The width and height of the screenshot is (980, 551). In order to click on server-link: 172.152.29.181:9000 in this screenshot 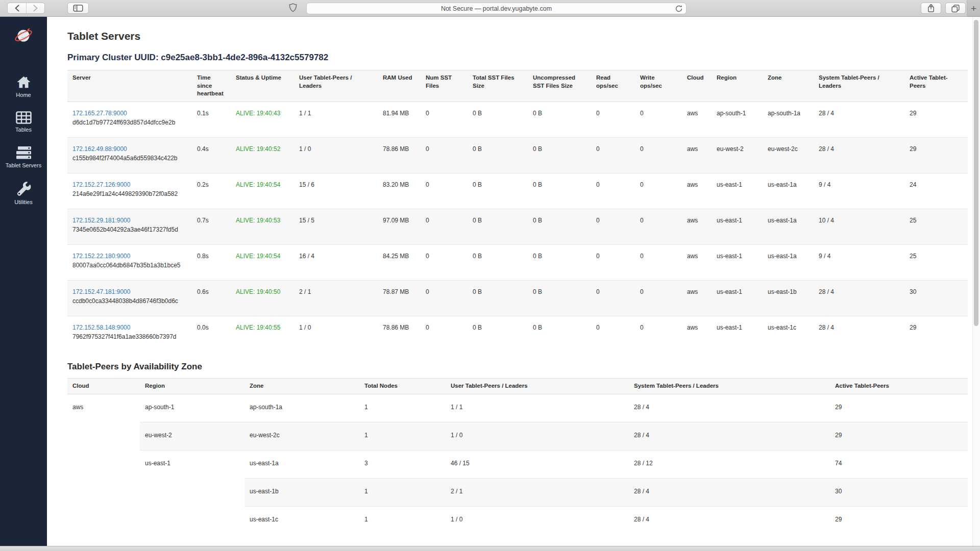, I will do `click(101, 220)`.